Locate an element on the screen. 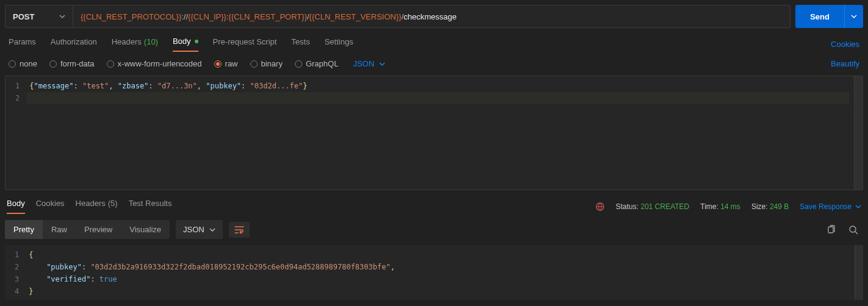 This screenshot has width=868, height=306. tab-body: Body is located at coordinates (186, 44).